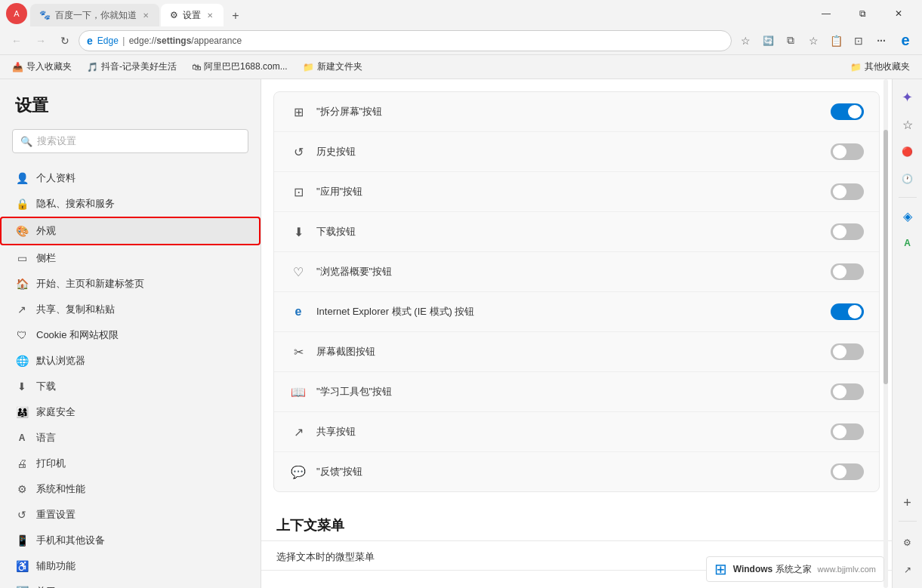 The image size is (922, 588). I want to click on history-toggle, so click(847, 152).